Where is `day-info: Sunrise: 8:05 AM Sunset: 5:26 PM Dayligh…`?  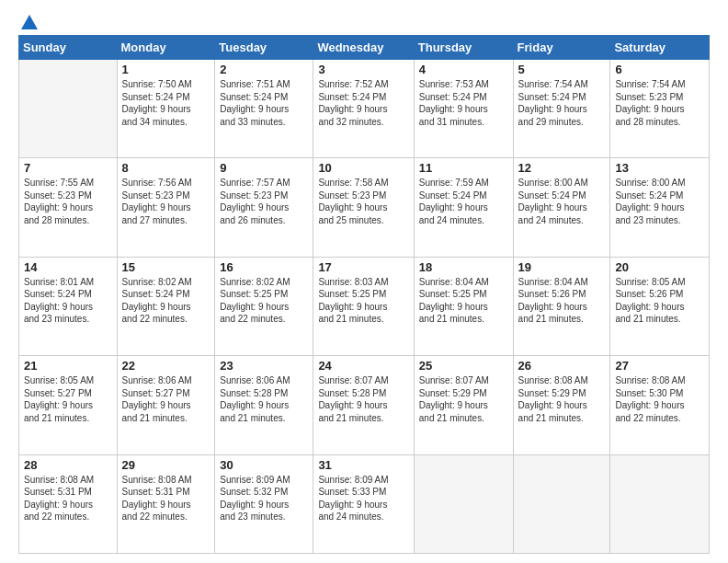 day-info: Sunrise: 8:05 AM Sunset: 5:26 PM Dayligh… is located at coordinates (660, 301).